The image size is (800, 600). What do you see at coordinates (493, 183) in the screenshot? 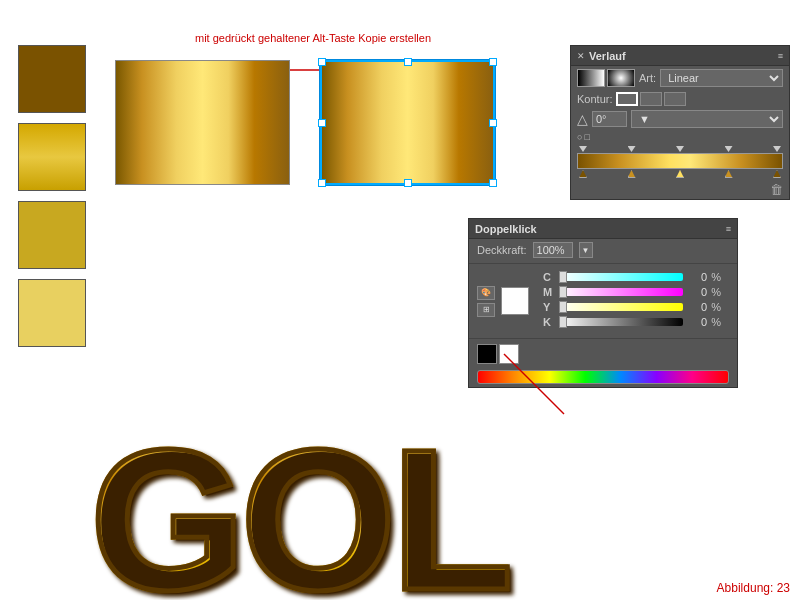
I see `handle-bottom-right` at bounding box center [493, 183].